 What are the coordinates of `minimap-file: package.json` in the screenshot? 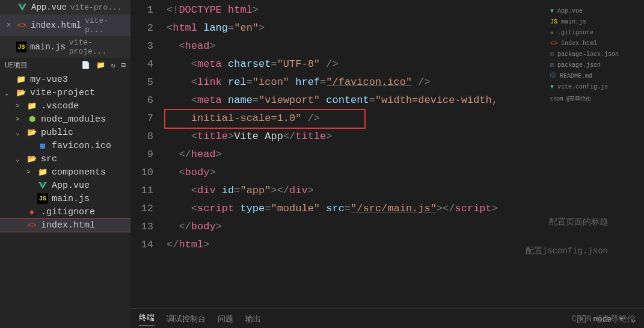 It's located at (579, 66).